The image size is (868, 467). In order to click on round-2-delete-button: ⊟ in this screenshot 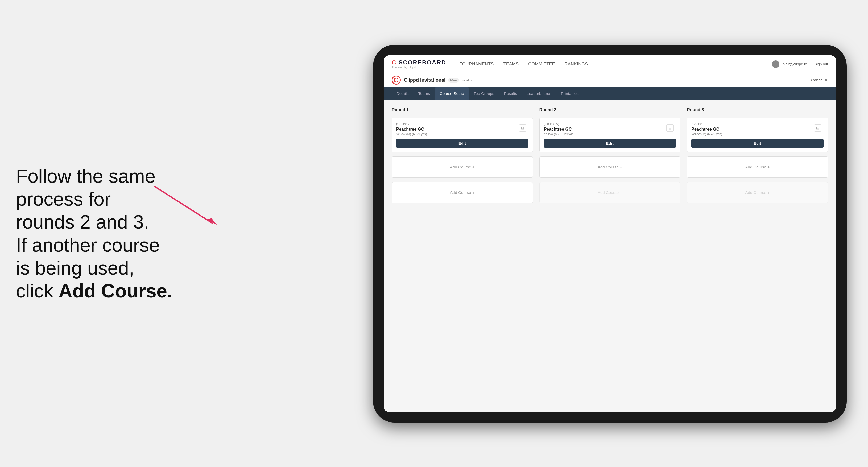, I will do `click(670, 128)`.